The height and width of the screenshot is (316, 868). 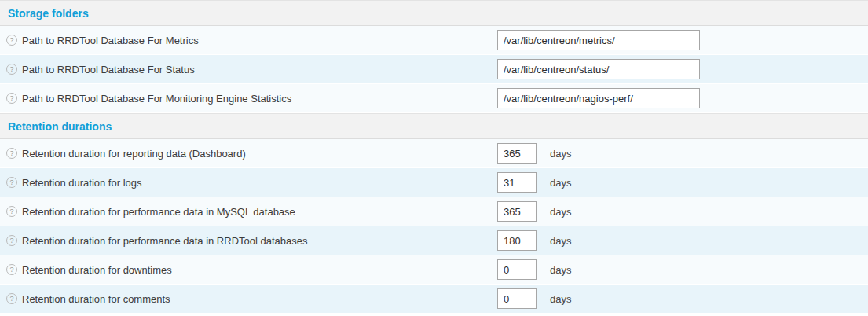 I want to click on field-label: Path to RRDTool Database For Monitoring …, so click(x=157, y=99).